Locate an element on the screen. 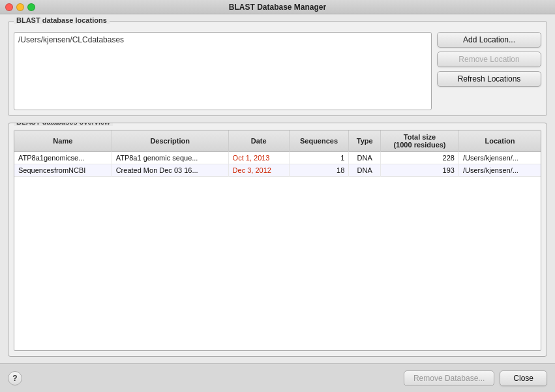  location-path: /Users/kjensen/CLCdatabases is located at coordinates (71, 40).